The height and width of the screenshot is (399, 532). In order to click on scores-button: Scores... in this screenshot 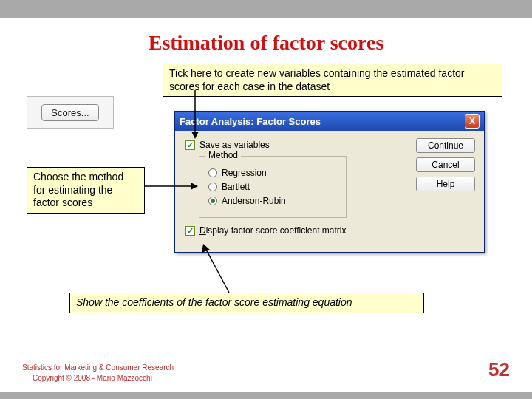, I will do `click(69, 112)`.